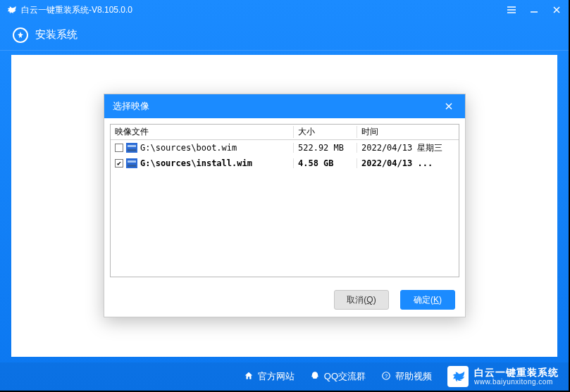 This screenshot has height=392, width=570. I want to click on link-label: QQ交流群, so click(345, 377).